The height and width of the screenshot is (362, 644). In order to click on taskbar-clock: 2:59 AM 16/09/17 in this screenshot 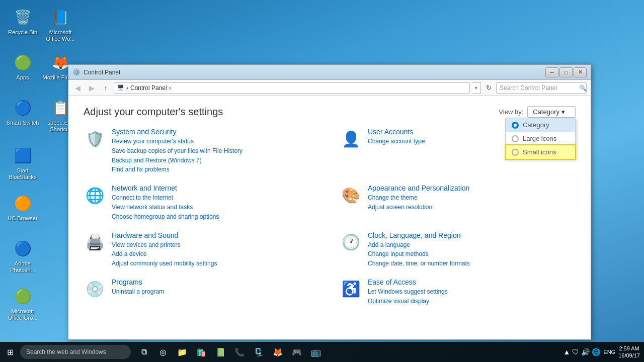, I will do `click(629, 352)`.